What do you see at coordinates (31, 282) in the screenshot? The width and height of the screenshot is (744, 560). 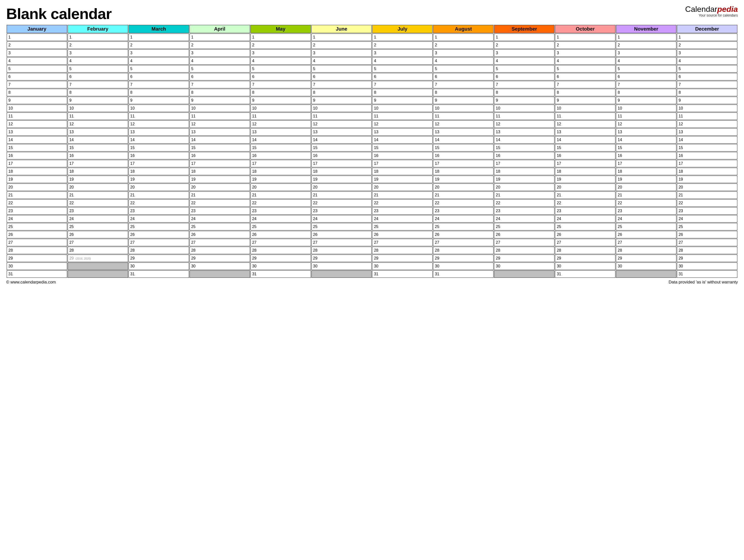 I see `footer-copyright: © www.calendarpedia.com` at bounding box center [31, 282].